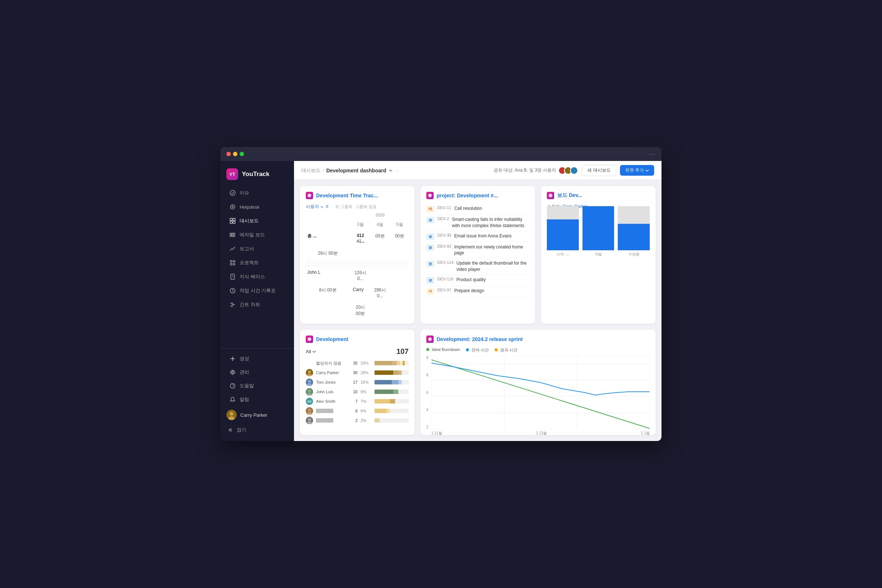  What do you see at coordinates (360, 310) in the screenshot?
I see `carry-row-m5: 20시 00분` at bounding box center [360, 310].